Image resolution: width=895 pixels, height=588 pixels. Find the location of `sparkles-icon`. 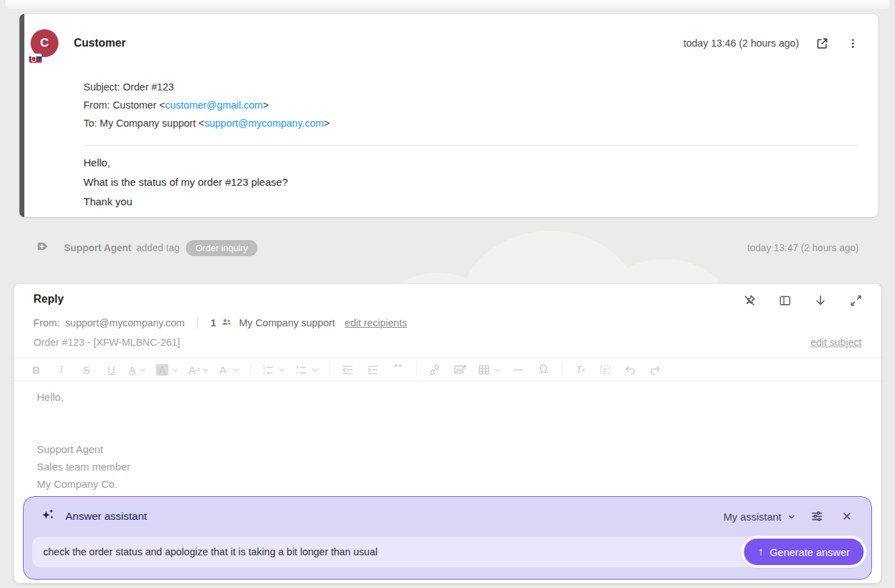

sparkles-icon is located at coordinates (48, 516).